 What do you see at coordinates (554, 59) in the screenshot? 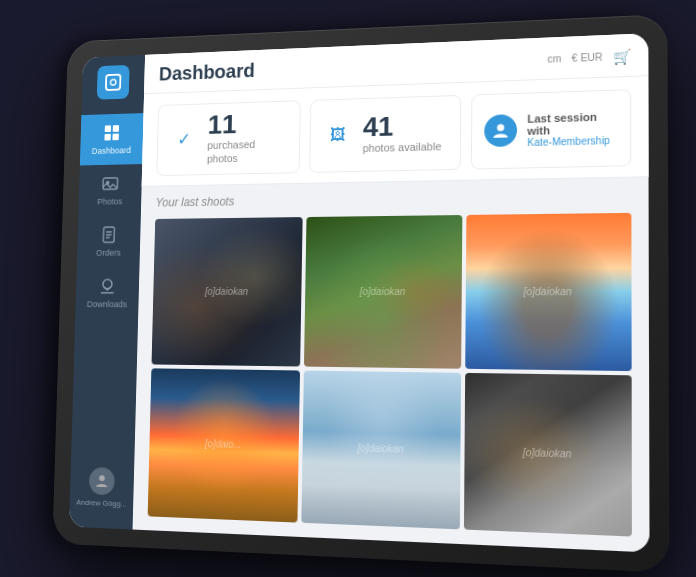
I see `unit-selector: cm` at bounding box center [554, 59].